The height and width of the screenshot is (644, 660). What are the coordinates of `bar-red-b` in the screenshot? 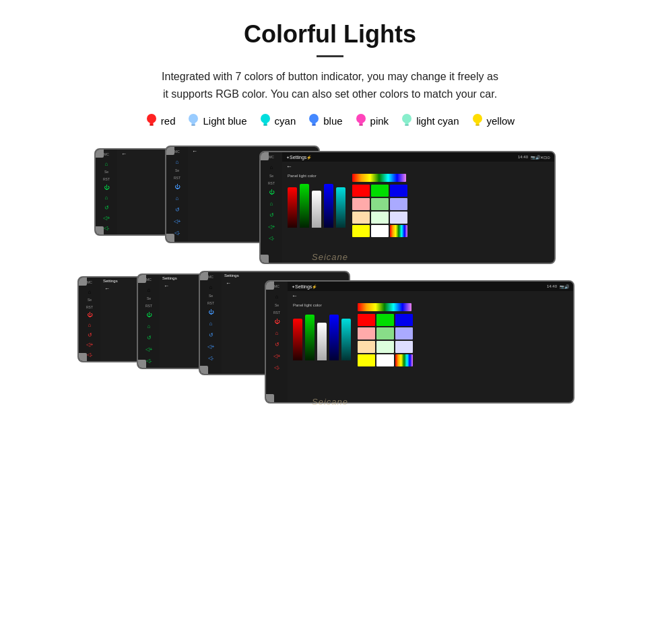 It's located at (298, 340).